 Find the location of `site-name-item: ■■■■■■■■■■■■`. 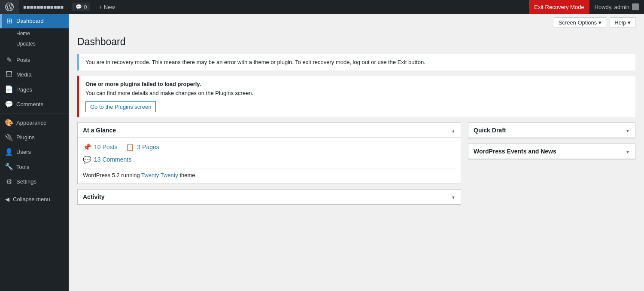

site-name-item: ■■■■■■■■■■■■ is located at coordinates (43, 7).